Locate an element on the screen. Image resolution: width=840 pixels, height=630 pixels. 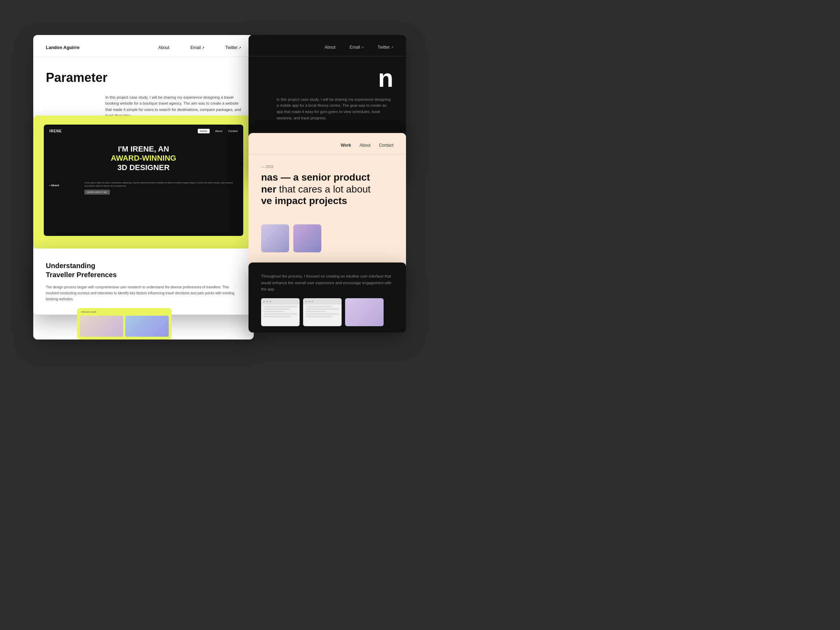
thumbnail-strip: • Recent work is located at coordinates (125, 324).